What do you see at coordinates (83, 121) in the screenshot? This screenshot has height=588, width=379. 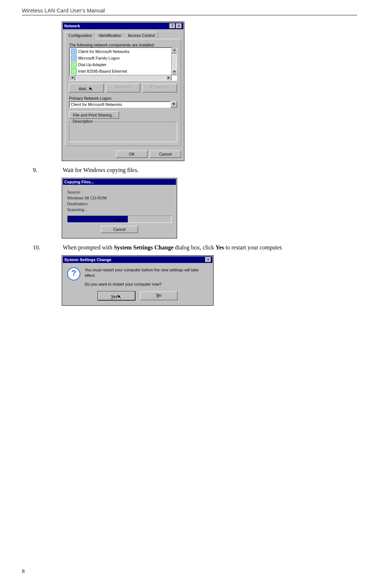 I see `description-label: Description` at bounding box center [83, 121].